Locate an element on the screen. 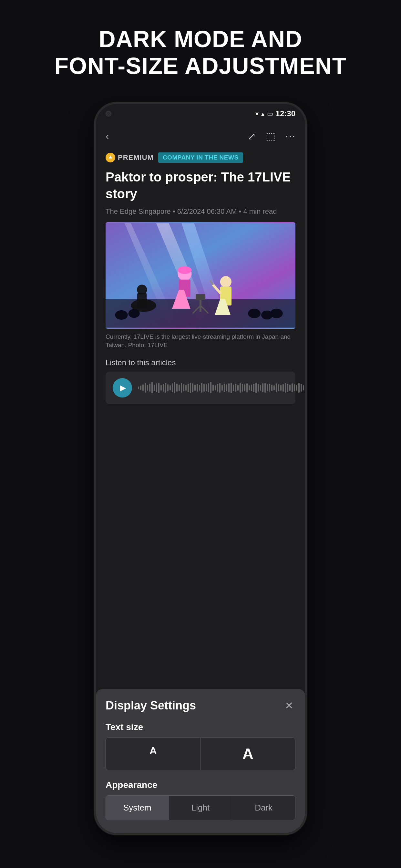 The height and width of the screenshot is (868, 401). article-image is located at coordinates (201, 276).